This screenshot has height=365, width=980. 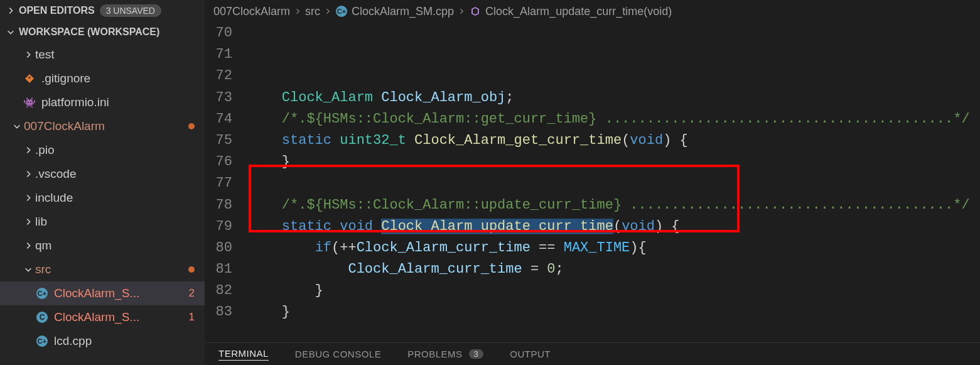 I want to click on error-count-badge: 1, so click(x=192, y=317).